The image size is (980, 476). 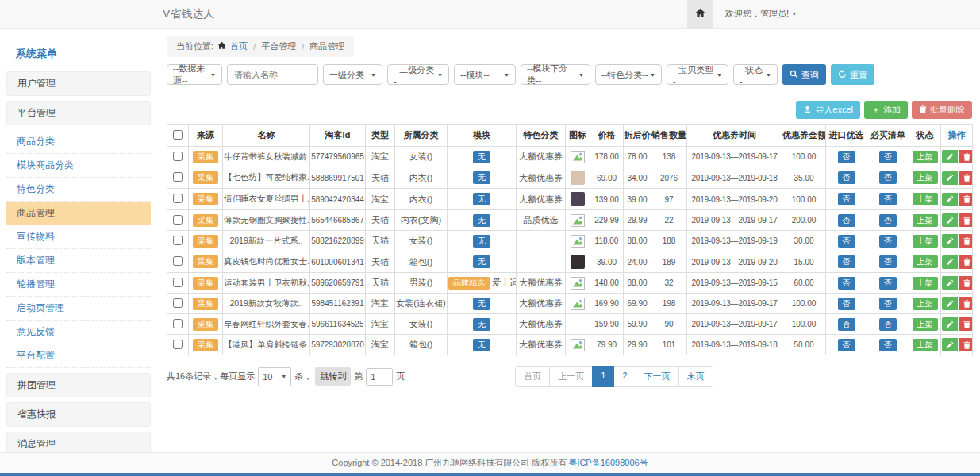 What do you see at coordinates (485, 75) in the screenshot?
I see `filter-select: --模块-- ▼` at bounding box center [485, 75].